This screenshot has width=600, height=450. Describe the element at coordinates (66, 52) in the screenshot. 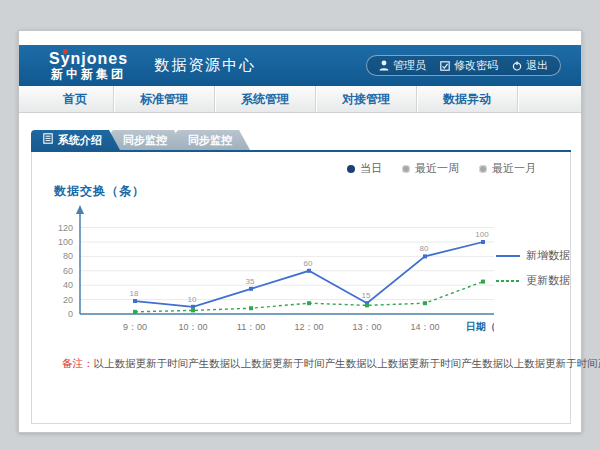

I see `logo-accent-dot` at that location.